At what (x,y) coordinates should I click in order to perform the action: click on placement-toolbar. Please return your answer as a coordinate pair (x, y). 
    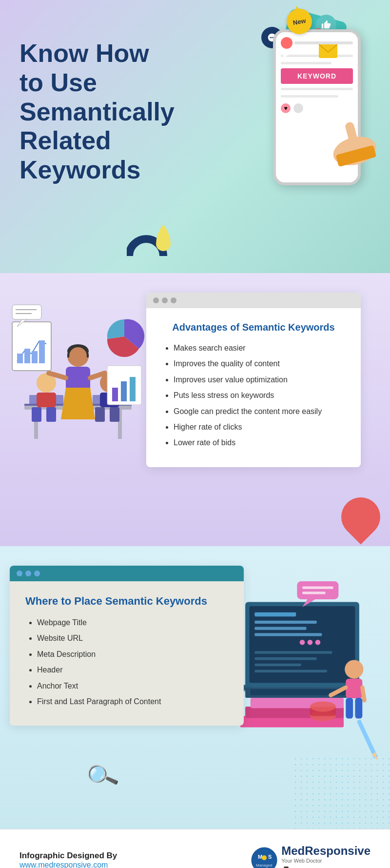
    Looking at the image, I should click on (127, 573).